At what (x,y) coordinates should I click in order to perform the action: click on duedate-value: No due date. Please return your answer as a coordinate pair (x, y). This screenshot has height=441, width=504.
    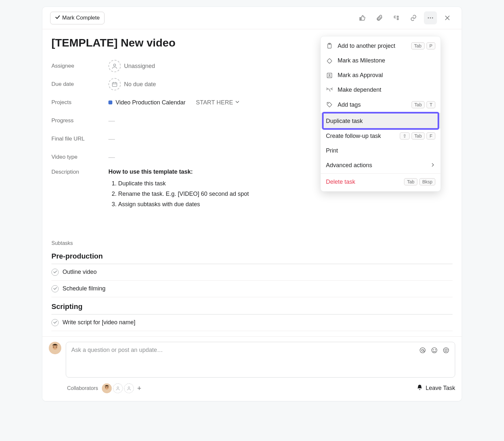
    Looking at the image, I should click on (132, 84).